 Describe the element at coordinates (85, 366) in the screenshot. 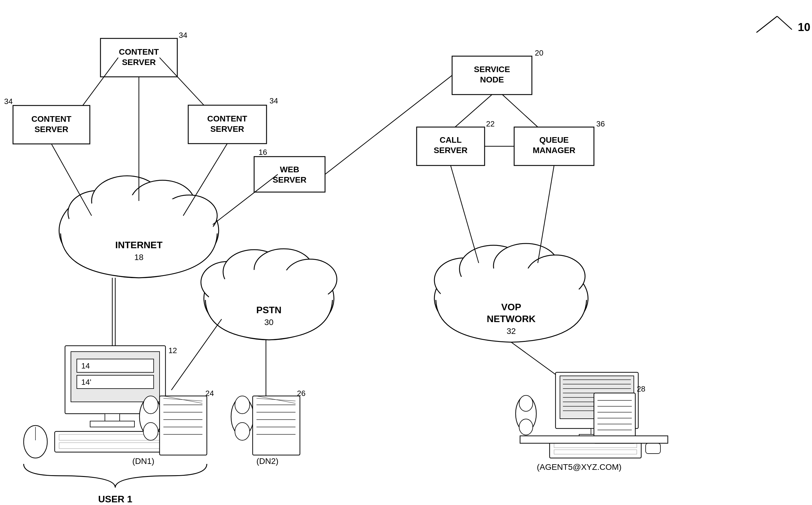

I see `svg-text: 14` at that location.